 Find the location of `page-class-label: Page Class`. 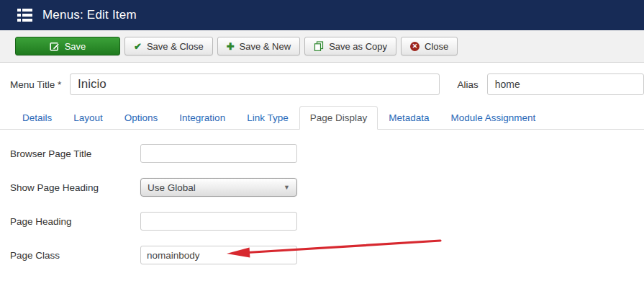

page-class-label: Page Class is located at coordinates (75, 255).